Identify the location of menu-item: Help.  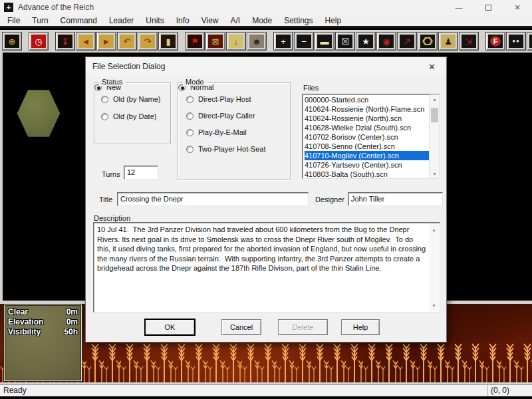
(334, 20).